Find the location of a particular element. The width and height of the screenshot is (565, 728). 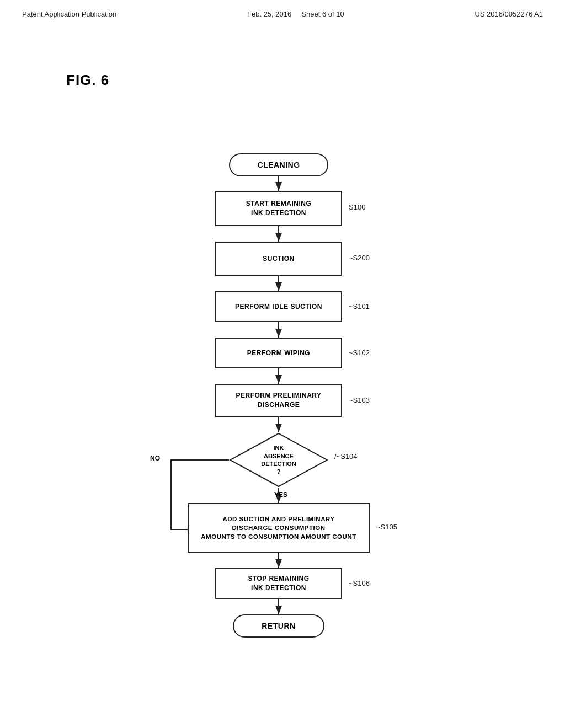

header-right: US 2016/0052276 A1 is located at coordinates (509, 14).